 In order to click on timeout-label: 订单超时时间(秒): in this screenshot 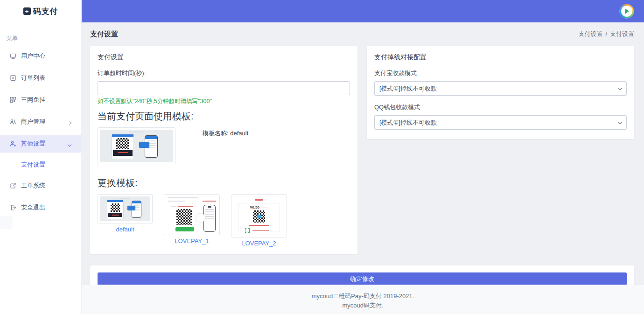, I will do `click(224, 73)`.